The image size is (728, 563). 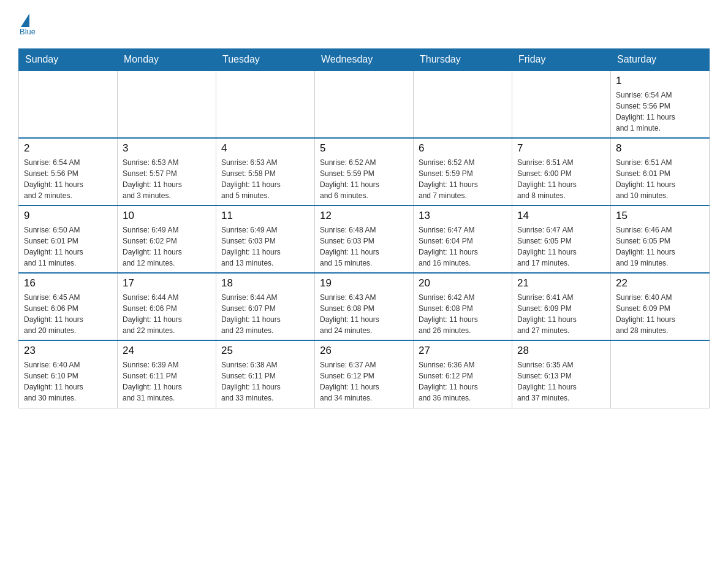 I want to click on day-info: Sunrise: 6:49 AMSunset: 6:02 PMDaylight:…, so click(x=167, y=247).